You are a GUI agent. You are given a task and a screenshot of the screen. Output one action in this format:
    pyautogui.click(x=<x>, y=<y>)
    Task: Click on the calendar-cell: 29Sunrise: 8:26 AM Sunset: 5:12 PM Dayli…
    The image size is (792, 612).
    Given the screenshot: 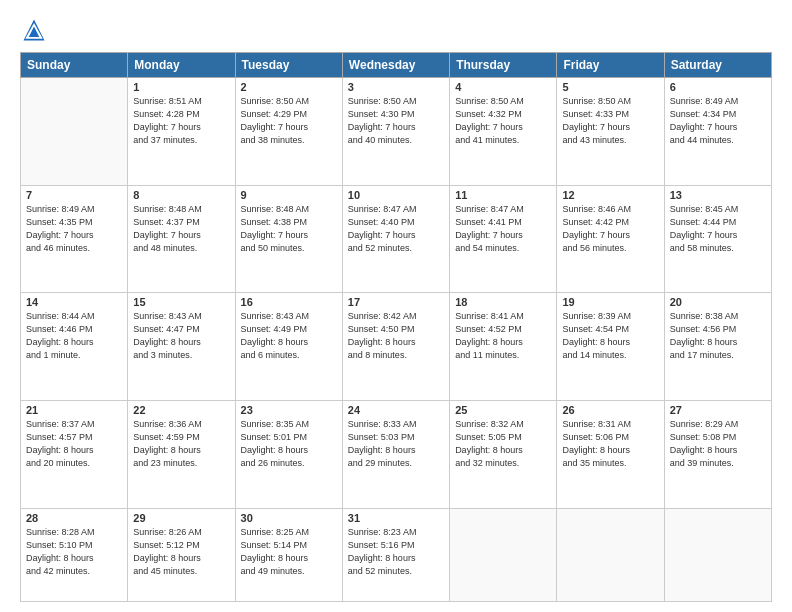 What is the action you would take?
    pyautogui.click(x=182, y=554)
    